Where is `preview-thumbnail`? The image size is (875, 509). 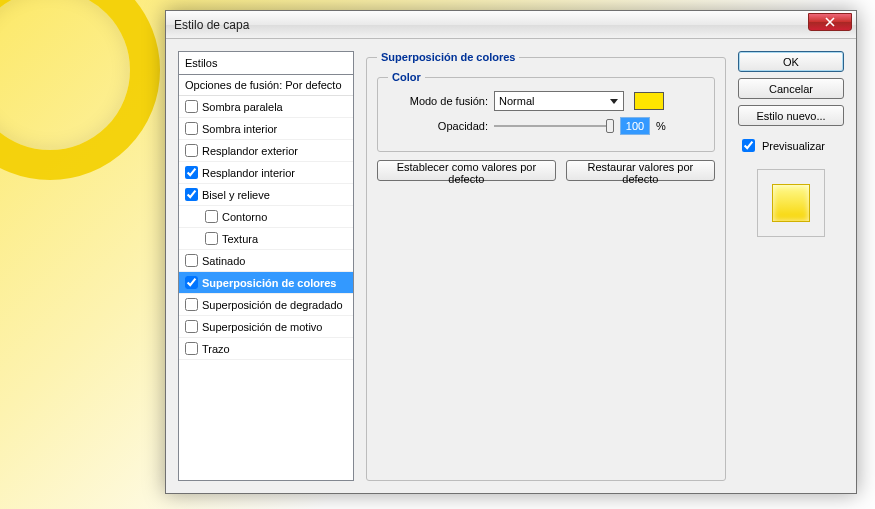
preview-thumbnail is located at coordinates (791, 203).